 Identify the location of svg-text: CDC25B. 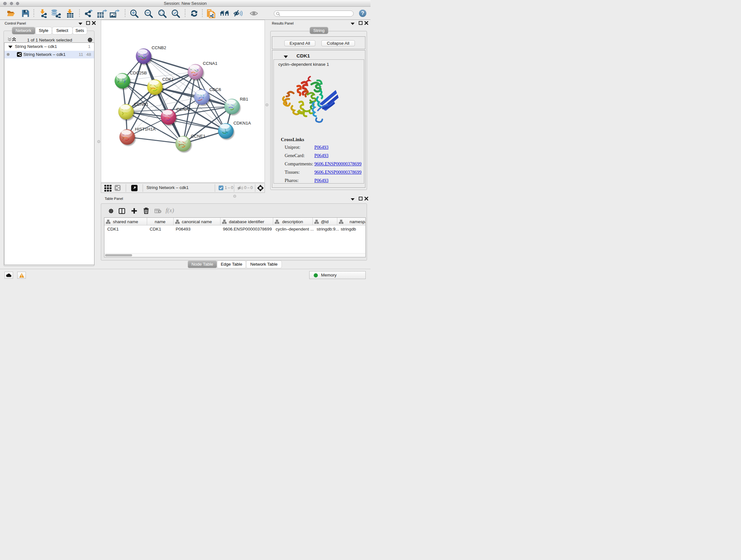
(138, 73).